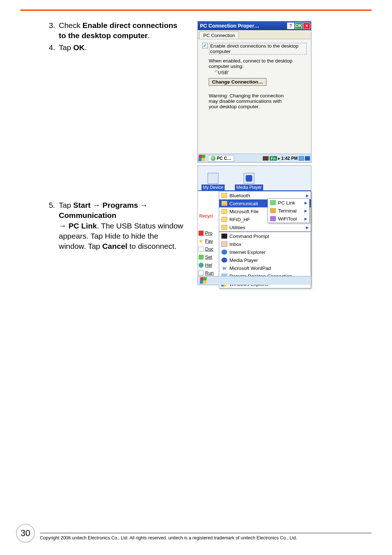 The height and width of the screenshot is (555, 392). Describe the element at coordinates (254, 26) in the screenshot. I see `title-bar: PC Connection Proper… ? OK ×` at that location.